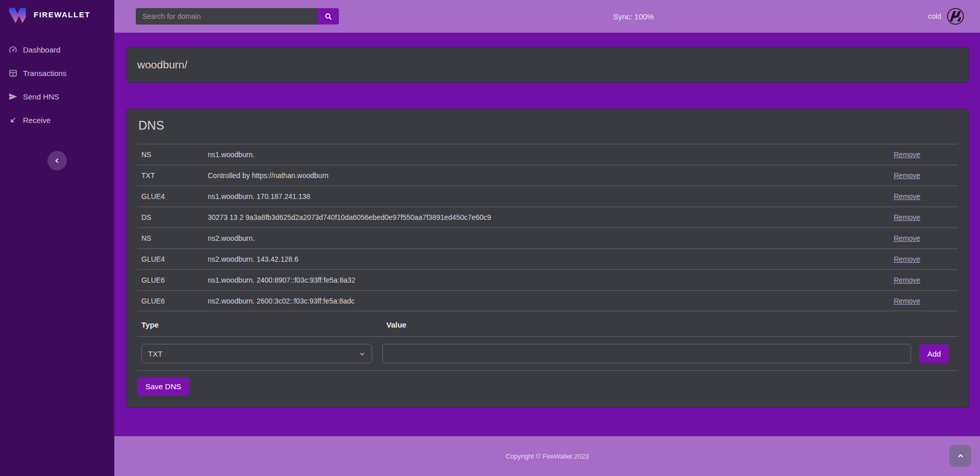 The height and width of the screenshot is (476, 980). What do you see at coordinates (45, 73) in the screenshot?
I see `sidebar-item-label: Transactions` at bounding box center [45, 73].